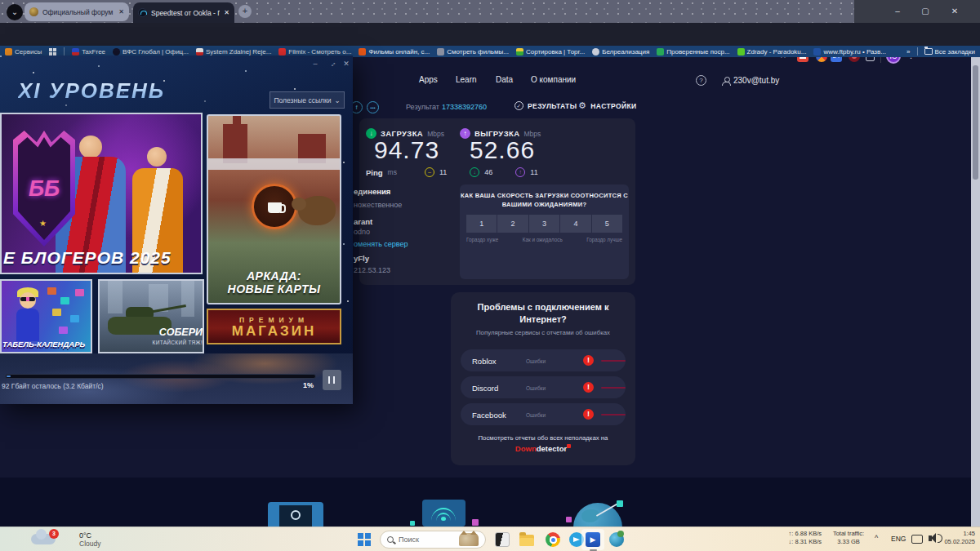 The height and width of the screenshot is (551, 980). Describe the element at coordinates (151, 317) in the screenshot. I see `tank-card: СОБЕРИ КИТАЙСКИЙ ТЯЖ!` at that location.